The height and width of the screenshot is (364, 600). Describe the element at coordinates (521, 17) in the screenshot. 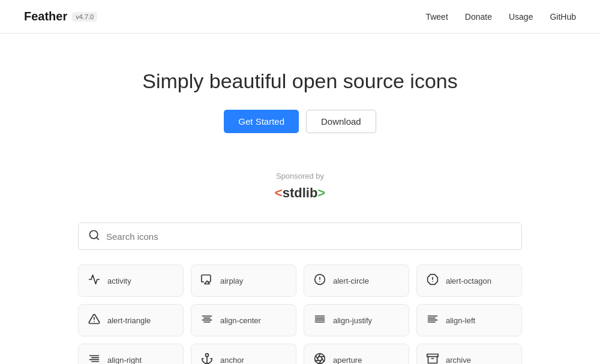

I see `nav-usage: Usage` at that location.